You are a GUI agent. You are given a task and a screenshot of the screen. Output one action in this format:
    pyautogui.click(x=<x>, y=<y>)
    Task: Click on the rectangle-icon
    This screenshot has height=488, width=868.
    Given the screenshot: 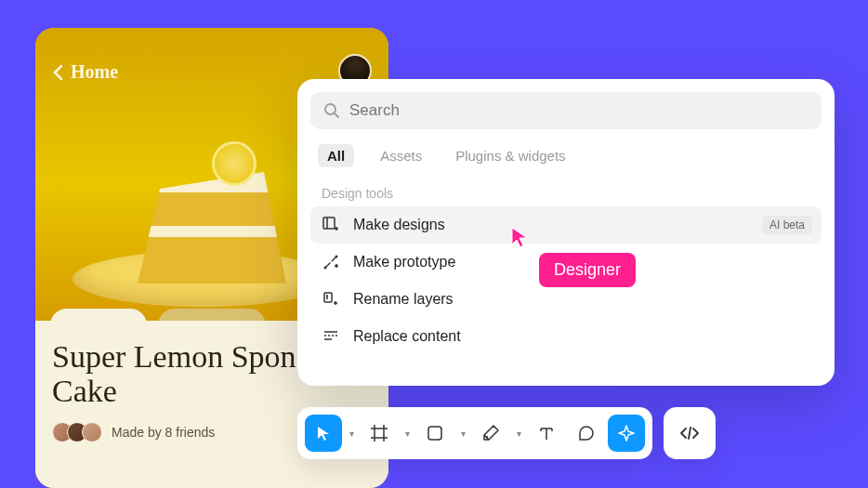 What is the action you would take?
    pyautogui.click(x=435, y=433)
    